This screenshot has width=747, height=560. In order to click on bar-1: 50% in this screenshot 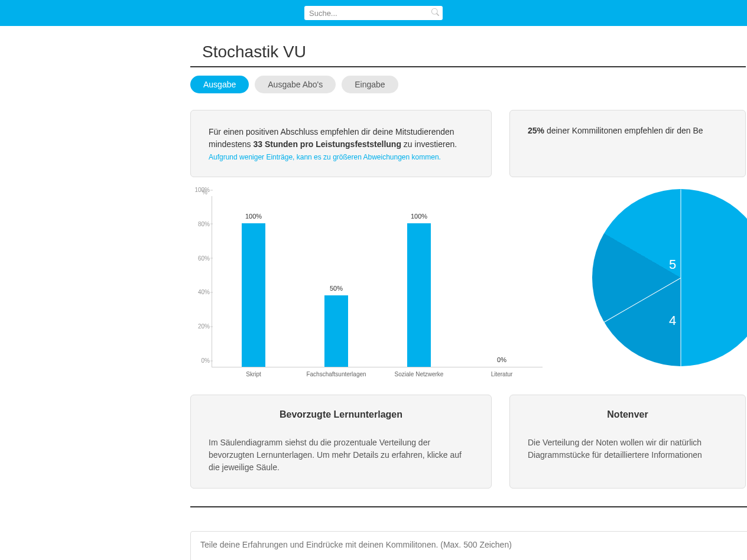, I will do `click(336, 331)`.